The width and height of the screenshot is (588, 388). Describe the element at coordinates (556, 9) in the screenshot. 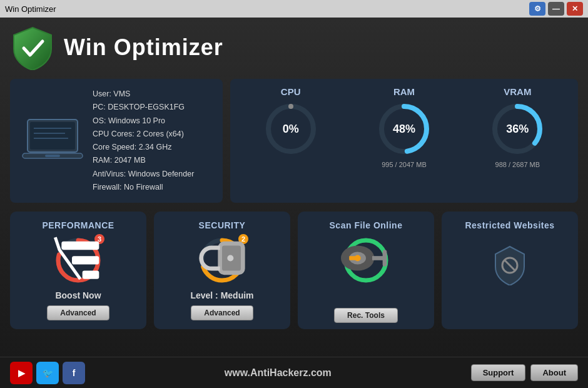

I see `title-bar-controls: ⚙ — ✕` at that location.